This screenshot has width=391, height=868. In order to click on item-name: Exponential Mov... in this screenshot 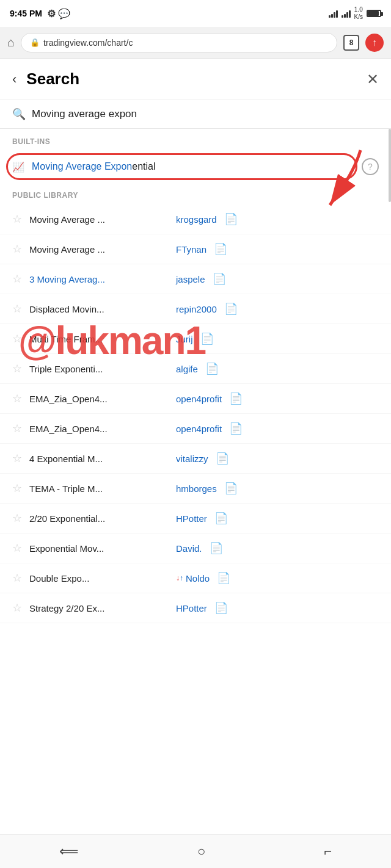, I will do `click(103, 548)`.